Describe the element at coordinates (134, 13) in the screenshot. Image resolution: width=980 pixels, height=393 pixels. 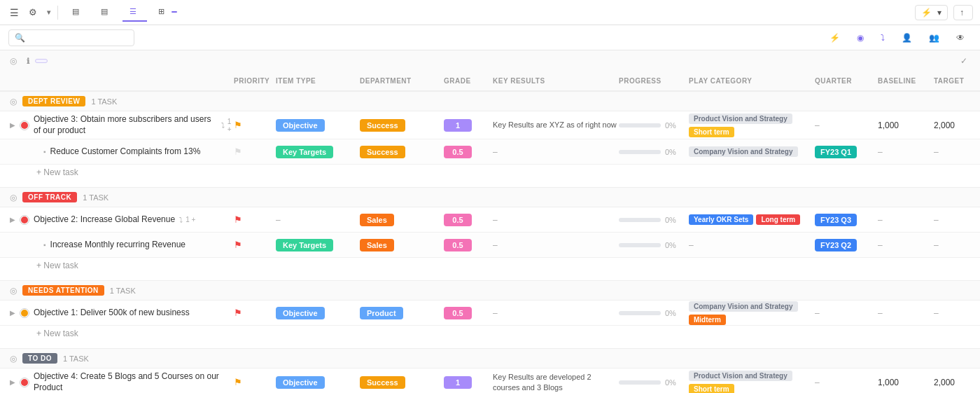
I see `tab-objectives: ☰` at that location.